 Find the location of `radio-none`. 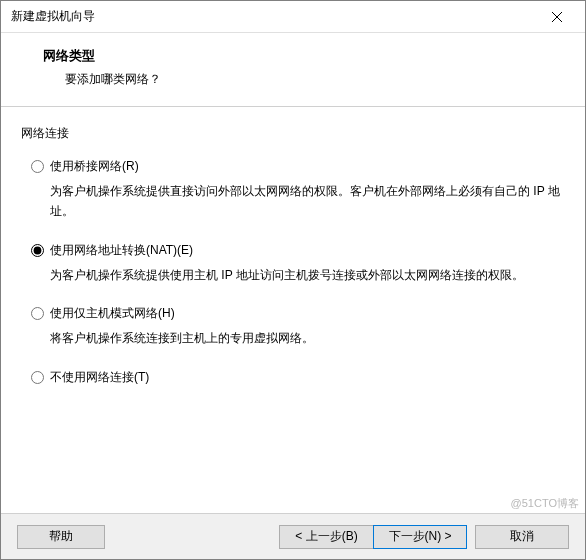

radio-none is located at coordinates (38, 378).